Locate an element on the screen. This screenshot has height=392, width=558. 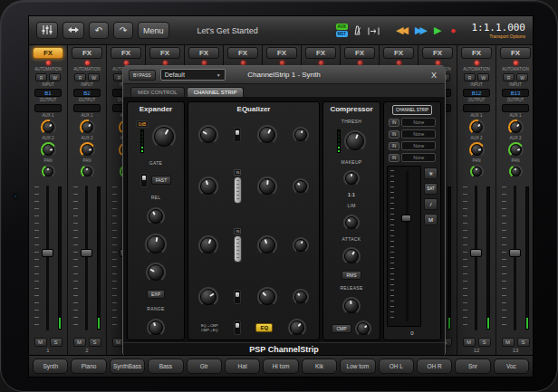
track-tab: Bass is located at coordinates (165, 366).